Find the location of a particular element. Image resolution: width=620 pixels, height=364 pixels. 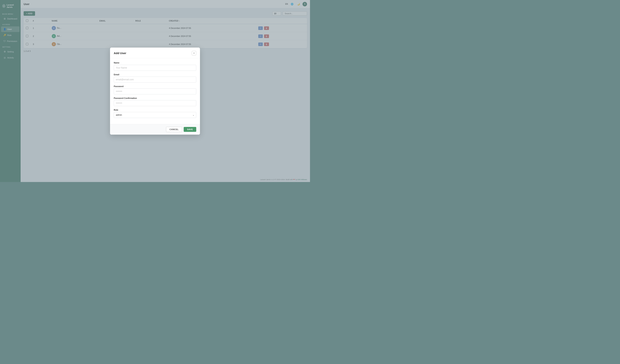

modal-footer: CANCEL SAVE is located at coordinates (155, 129).